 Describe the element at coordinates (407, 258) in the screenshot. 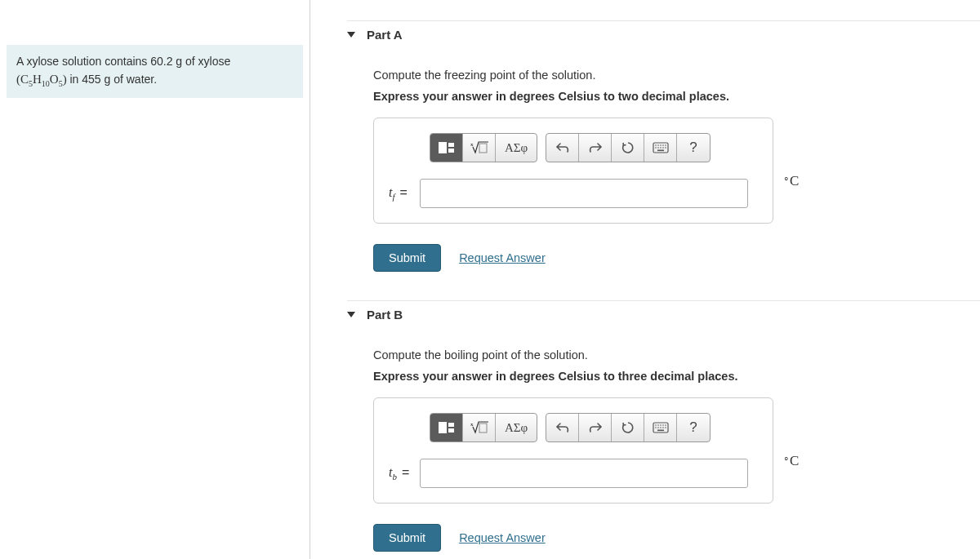

I see `part-a-submit-button: Submit` at that location.